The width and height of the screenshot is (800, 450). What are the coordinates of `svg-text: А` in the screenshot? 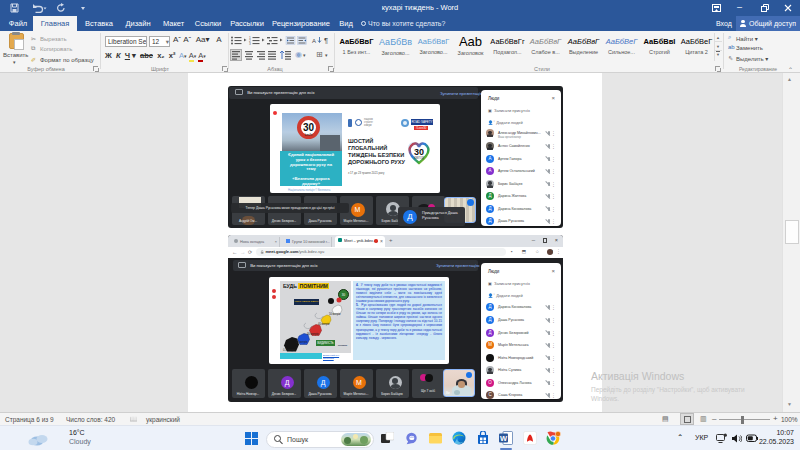 It's located at (314, 41).